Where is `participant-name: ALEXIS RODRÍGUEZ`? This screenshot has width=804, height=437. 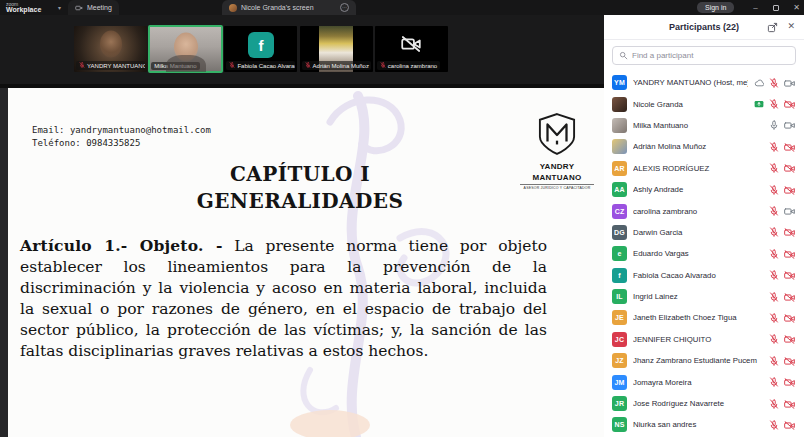
participant-name: ALEXIS RODRÍGUEZ is located at coordinates (698, 168).